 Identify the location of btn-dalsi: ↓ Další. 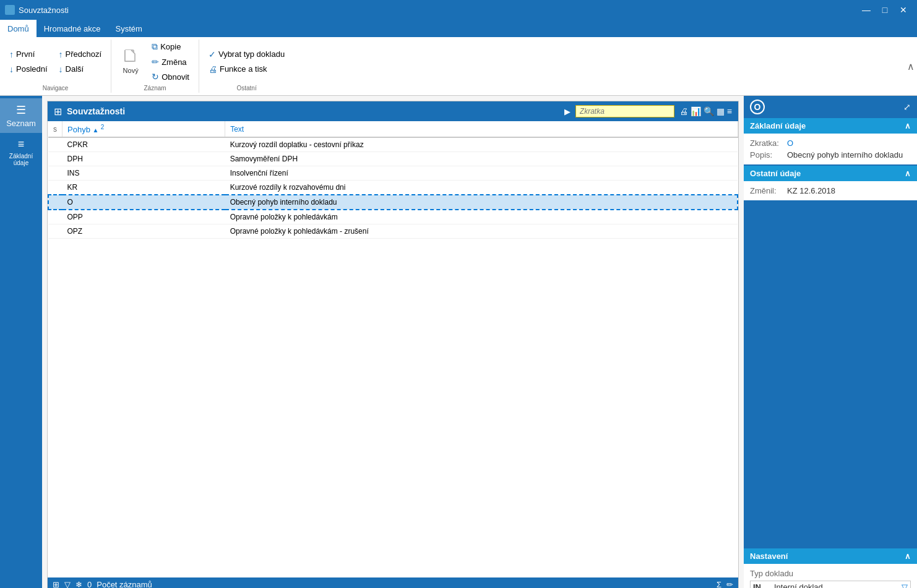
(80, 69).